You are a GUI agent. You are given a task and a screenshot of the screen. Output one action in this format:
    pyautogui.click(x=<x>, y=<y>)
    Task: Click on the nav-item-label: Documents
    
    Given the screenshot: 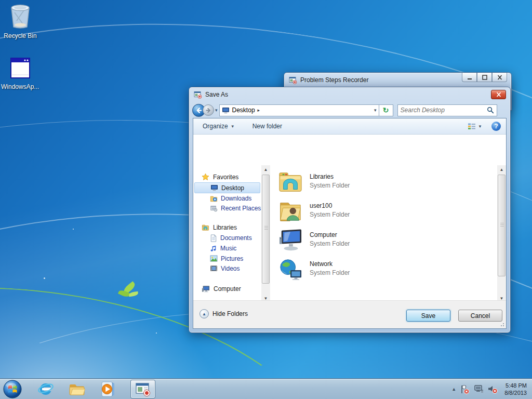 What is the action you would take?
    pyautogui.click(x=236, y=238)
    